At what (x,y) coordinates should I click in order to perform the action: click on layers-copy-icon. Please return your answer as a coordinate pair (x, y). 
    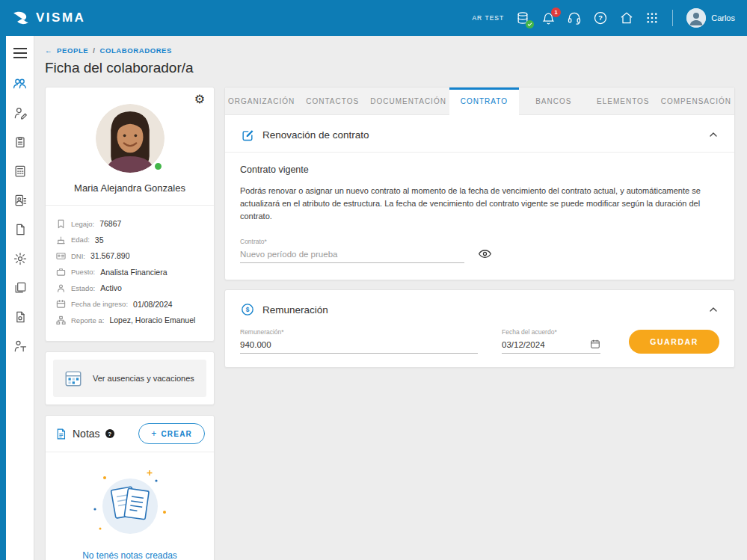
    Looking at the image, I should click on (20, 288).